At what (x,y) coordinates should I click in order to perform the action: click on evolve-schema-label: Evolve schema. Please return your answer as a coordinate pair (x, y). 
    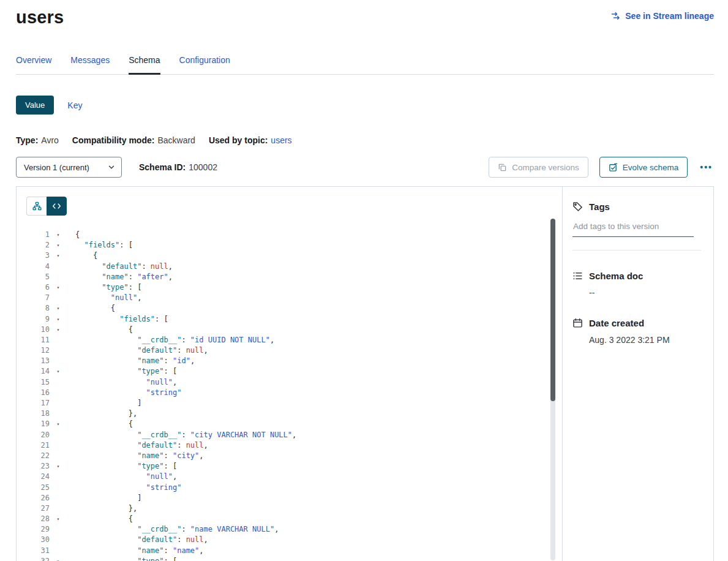
    Looking at the image, I should click on (651, 168).